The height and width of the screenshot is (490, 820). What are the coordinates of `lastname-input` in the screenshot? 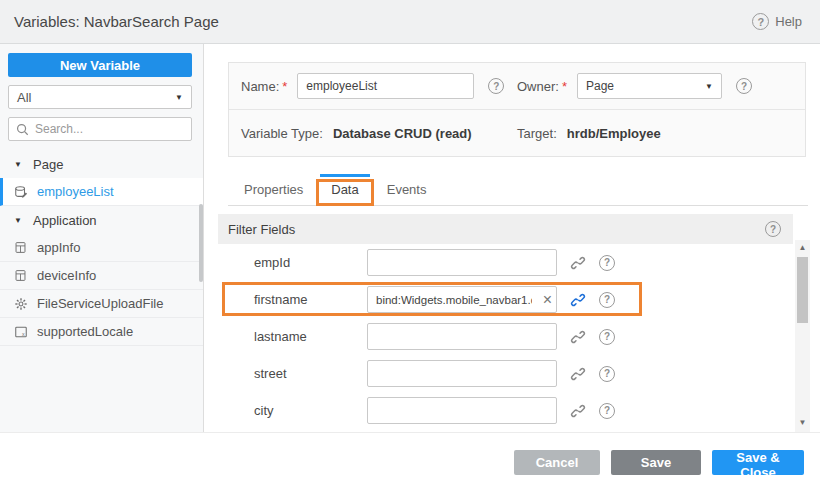 It's located at (462, 336).